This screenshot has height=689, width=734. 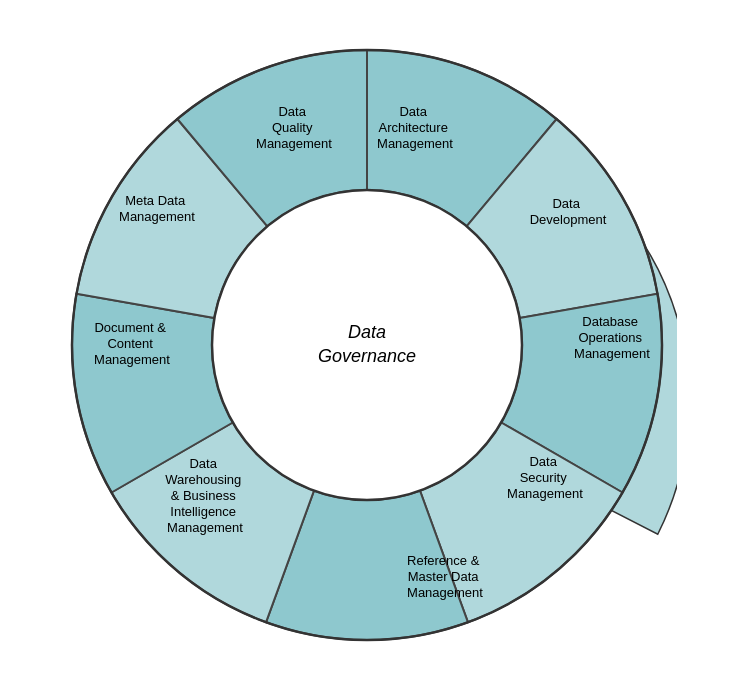 I want to click on label-database-operations: Database Operations Management, so click(x=612, y=338).